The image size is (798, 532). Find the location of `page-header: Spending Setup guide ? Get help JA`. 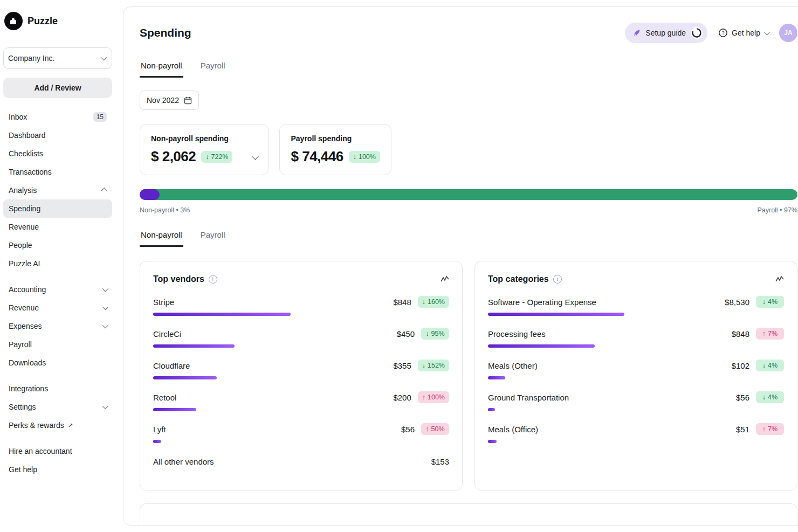

page-header: Spending Setup guide ? Get help JA is located at coordinates (469, 33).